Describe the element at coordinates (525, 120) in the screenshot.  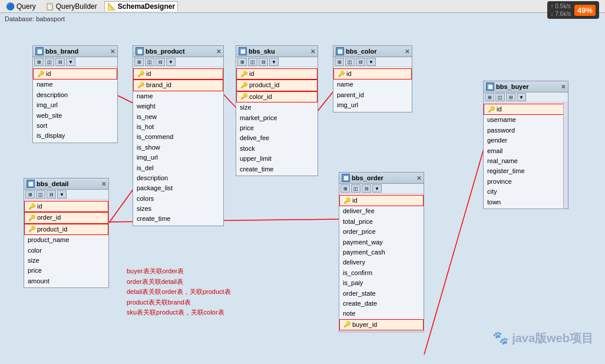
I see `field-row: username` at that location.